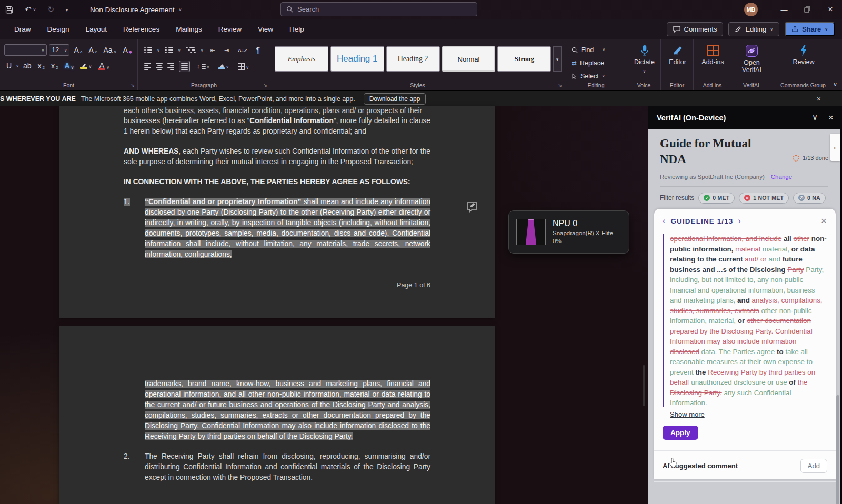  Describe the element at coordinates (598, 49) in the screenshot. I see `find-button: Find ∨` at that location.